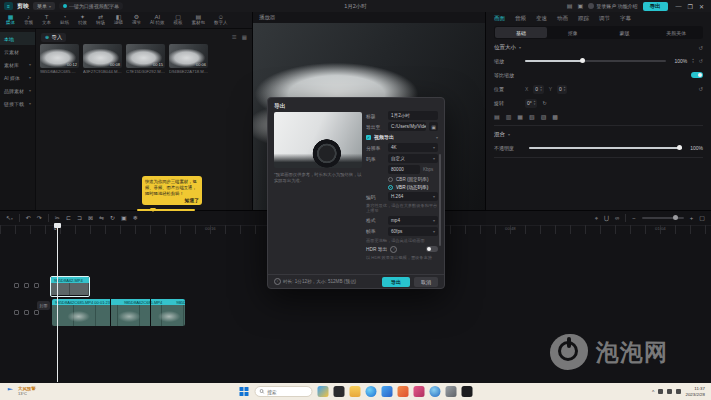  Describe the element at coordinates (16, 312) in the screenshot. I see `track-mute-icon` at that location.